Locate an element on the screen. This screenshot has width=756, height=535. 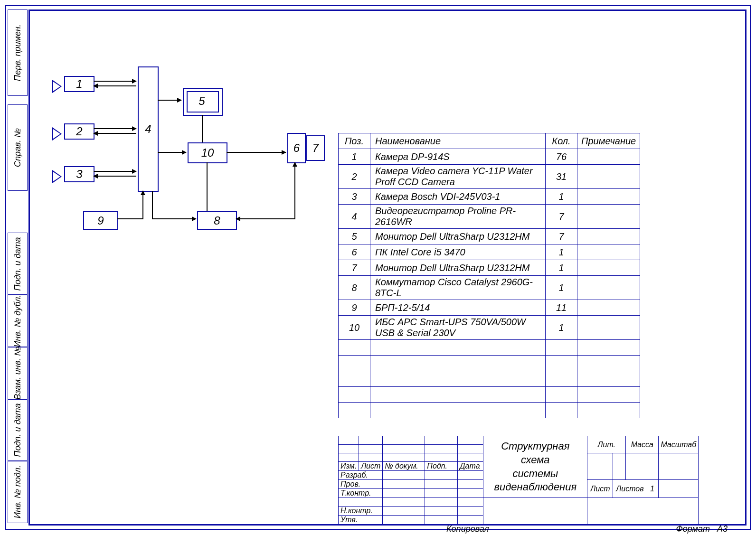
block-2: 2 is located at coordinates (79, 131).